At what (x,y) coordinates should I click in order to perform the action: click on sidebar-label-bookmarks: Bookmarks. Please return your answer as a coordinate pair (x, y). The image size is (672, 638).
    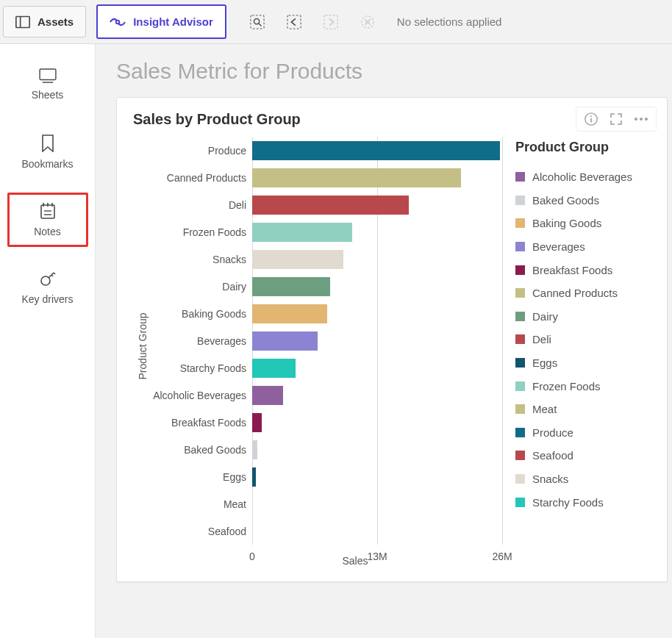
    Looking at the image, I should click on (47, 164).